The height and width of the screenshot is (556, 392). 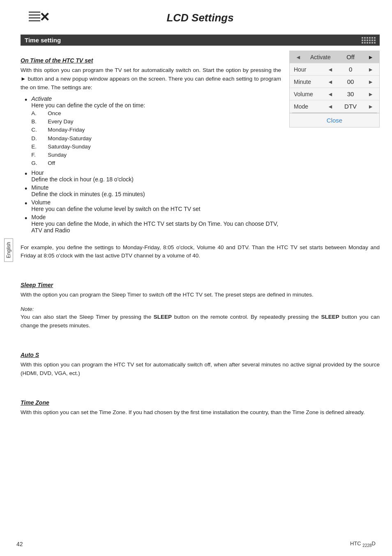 What do you see at coordinates (35, 114) in the screenshot?
I see `sub-letter: A.` at bounding box center [35, 114].